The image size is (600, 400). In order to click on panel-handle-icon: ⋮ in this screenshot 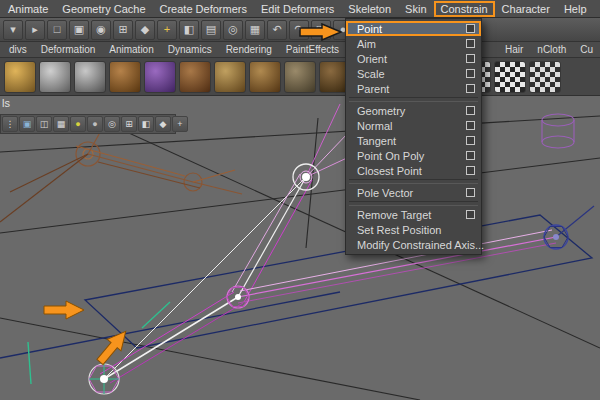, I will do `click(10, 124)`.